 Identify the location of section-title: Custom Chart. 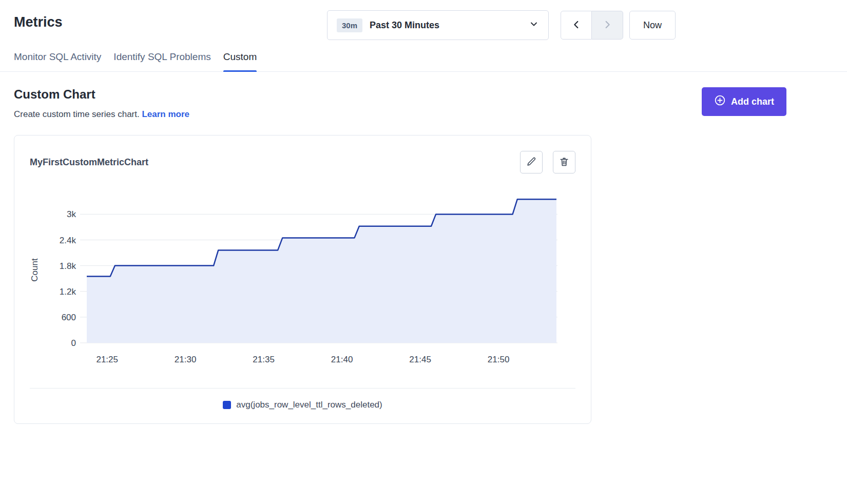
(102, 94).